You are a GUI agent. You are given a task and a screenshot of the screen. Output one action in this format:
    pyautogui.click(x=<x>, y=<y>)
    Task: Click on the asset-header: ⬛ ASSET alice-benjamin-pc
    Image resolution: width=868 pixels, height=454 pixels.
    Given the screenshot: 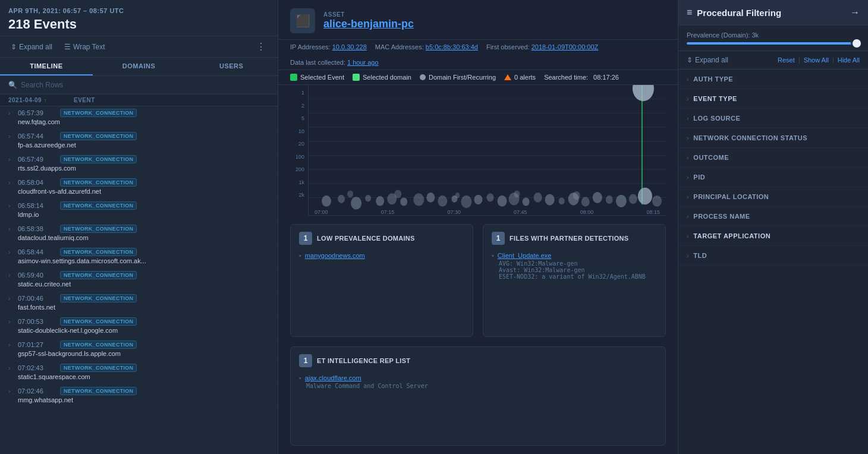 What is the action you would take?
    pyautogui.click(x=478, y=20)
    